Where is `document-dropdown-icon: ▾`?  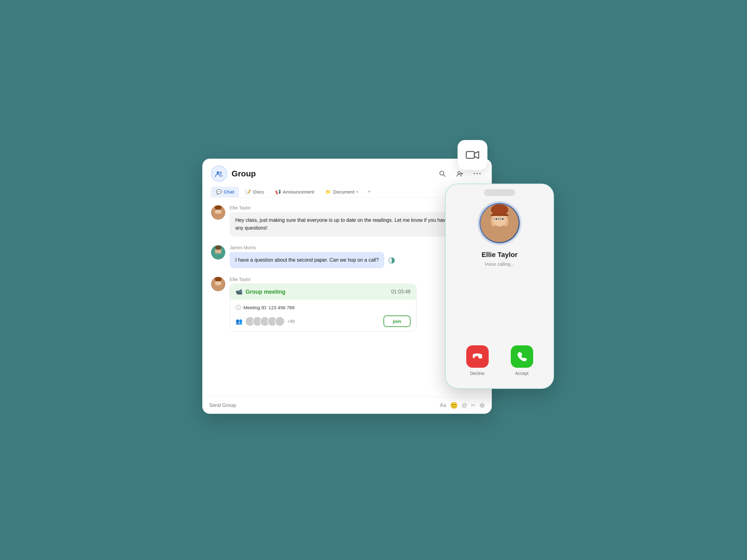 document-dropdown-icon: ▾ is located at coordinates (357, 192).